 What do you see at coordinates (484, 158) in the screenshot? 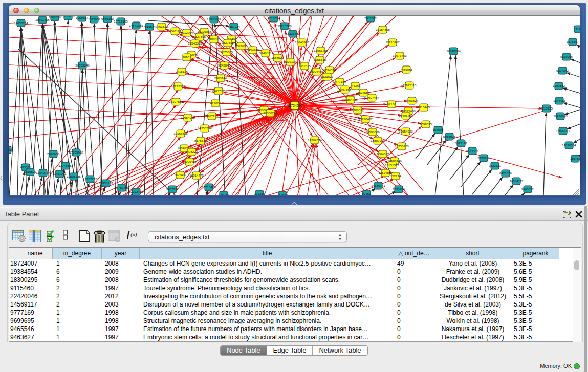
I see `svg-text: 2935114` at bounding box center [484, 158].